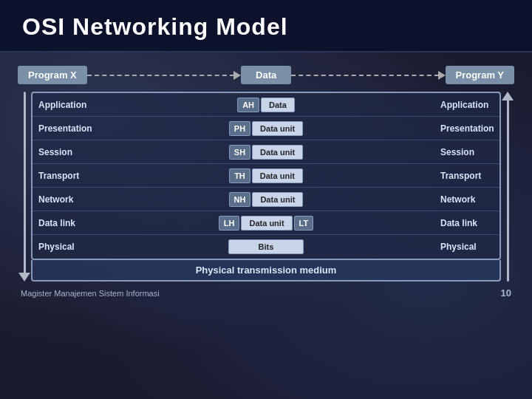 Image resolution: width=532 pixels, height=399 pixels. I want to click on layer-presentation-left: Presentation, so click(65, 129).